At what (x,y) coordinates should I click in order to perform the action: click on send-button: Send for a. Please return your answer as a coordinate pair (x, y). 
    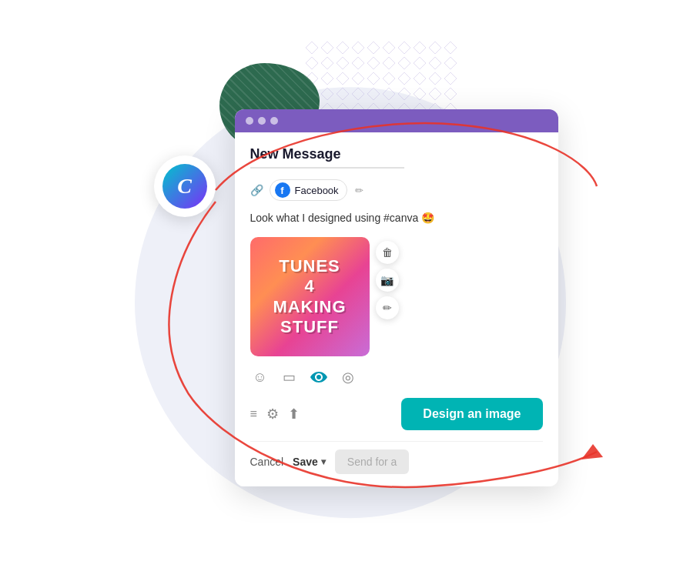
    Looking at the image, I should click on (373, 462).